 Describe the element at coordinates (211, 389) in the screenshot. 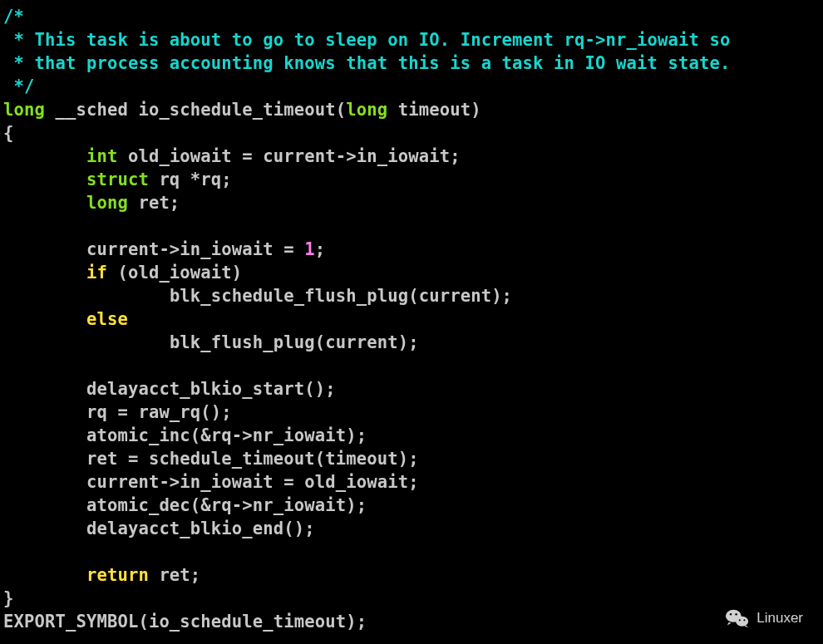

I see `delay-start: delayacct_blkio_start();` at that location.